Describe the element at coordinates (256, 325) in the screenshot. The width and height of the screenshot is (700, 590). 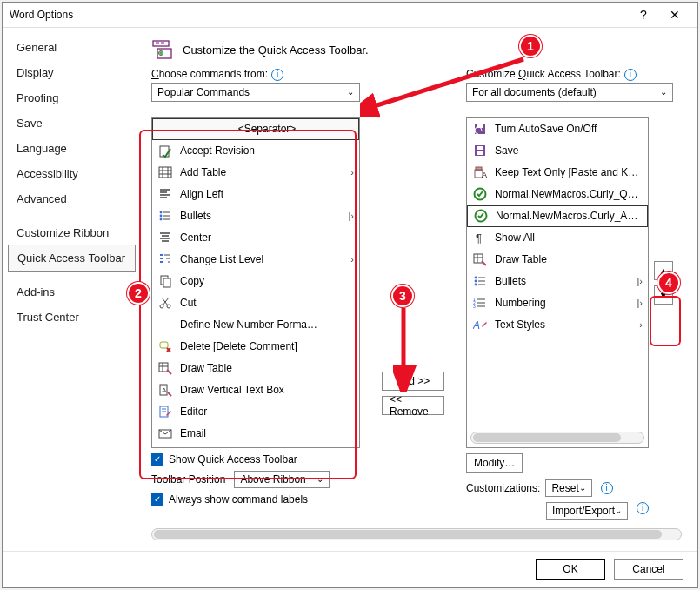
I see `list-item: Define New Number Forma…` at that location.